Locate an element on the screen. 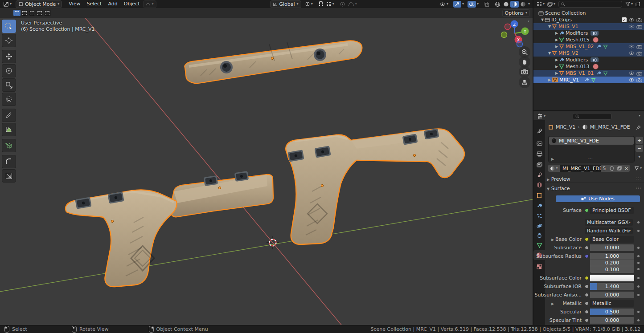 The width and height of the screenshot is (644, 333). distribution-dropdown: Multiscatter GGX▾ is located at coordinates (609, 223).